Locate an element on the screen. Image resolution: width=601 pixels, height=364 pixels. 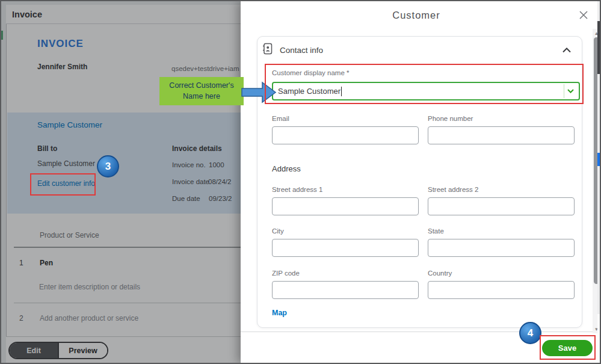
callout-note: Correct Customer's Name here is located at coordinates (202, 91).